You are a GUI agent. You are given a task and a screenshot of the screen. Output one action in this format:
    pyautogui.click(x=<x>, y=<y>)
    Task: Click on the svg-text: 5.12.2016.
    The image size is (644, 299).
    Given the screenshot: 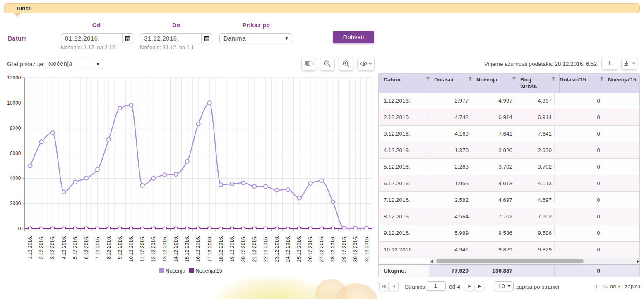 What is the action you would take?
    pyautogui.click(x=75, y=247)
    